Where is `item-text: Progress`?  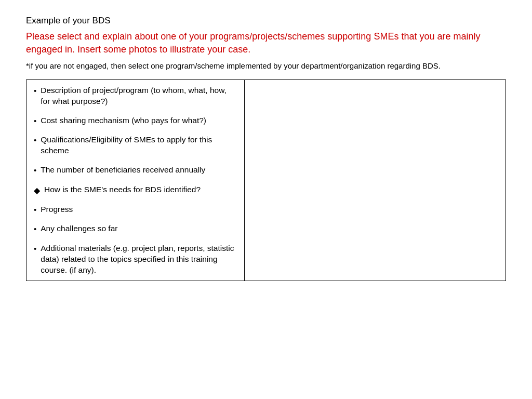 item-text: Progress is located at coordinates (139, 210).